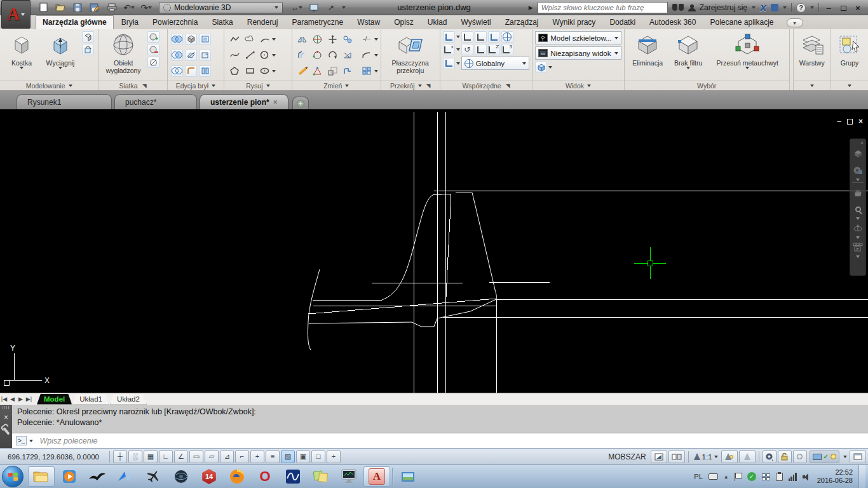  Describe the element at coordinates (191, 39) in the screenshot. I see `solid-edit-tool` at that location.